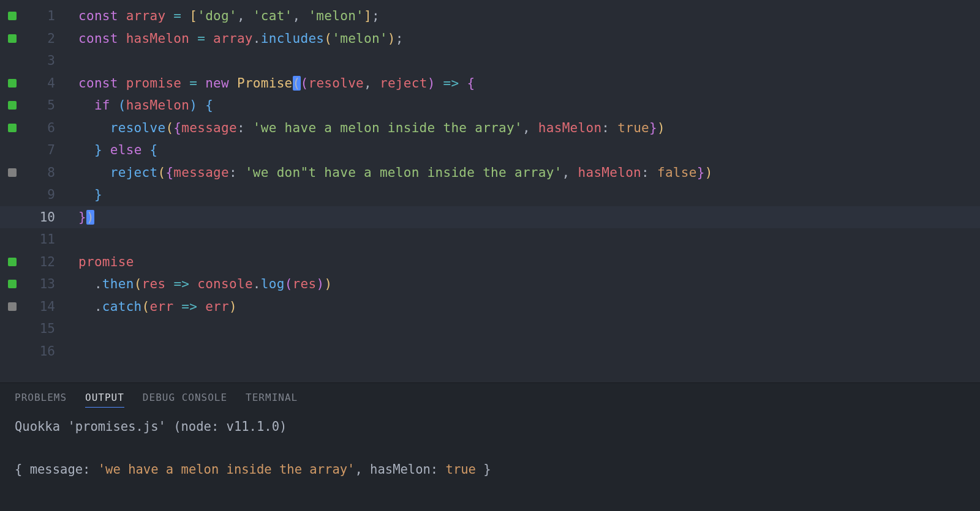 Image resolution: width=980 pixels, height=511 pixels. What do you see at coordinates (40, 61) in the screenshot?
I see `line-number: 3` at bounding box center [40, 61].